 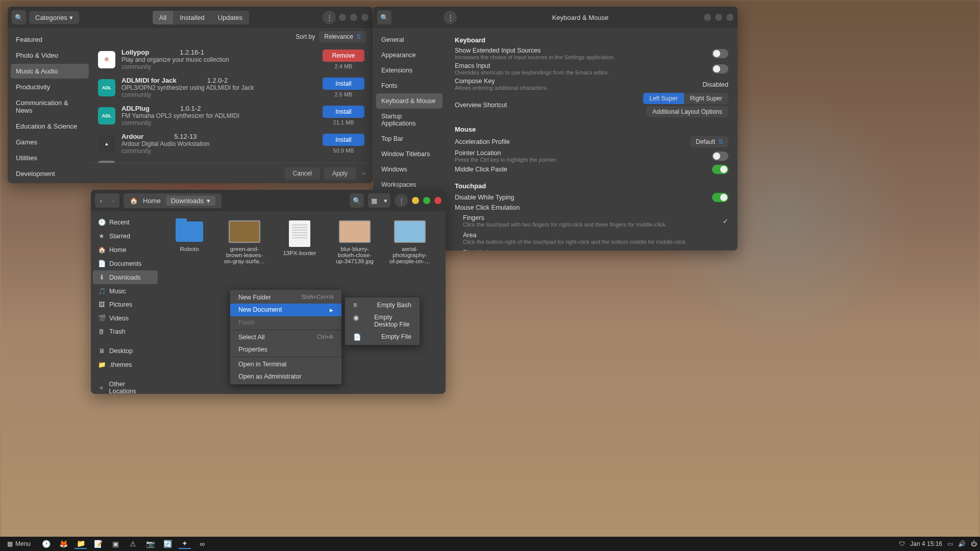 What do you see at coordinates (126, 278) in the screenshot?
I see `sidebar-item: ⬇Downloads` at bounding box center [126, 278].